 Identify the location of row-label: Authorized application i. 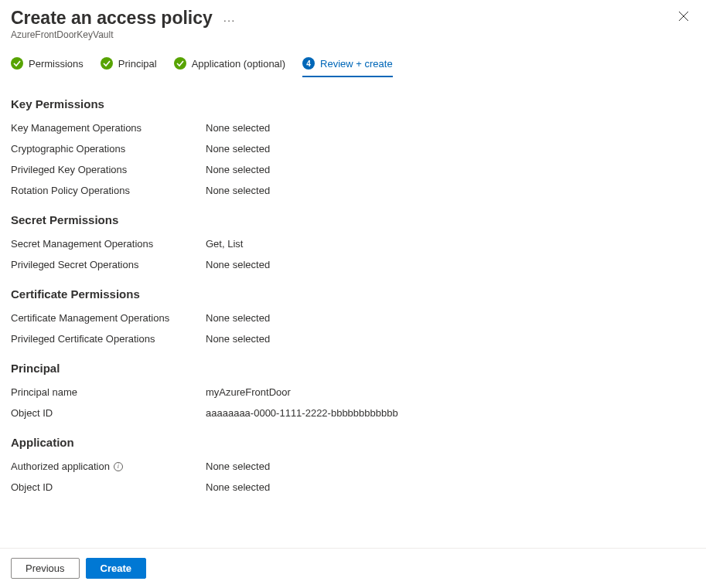
(108, 467).